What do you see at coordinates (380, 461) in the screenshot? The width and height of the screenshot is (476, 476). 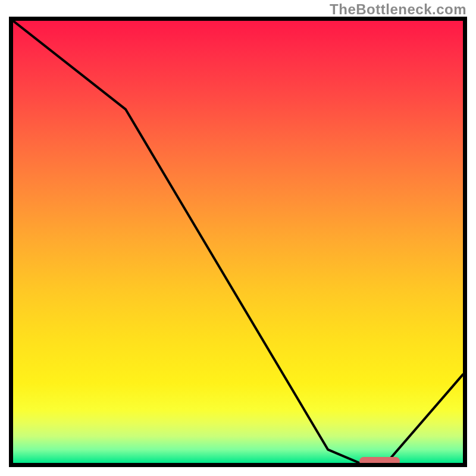 I see `optimal-range-marker` at bounding box center [380, 461].